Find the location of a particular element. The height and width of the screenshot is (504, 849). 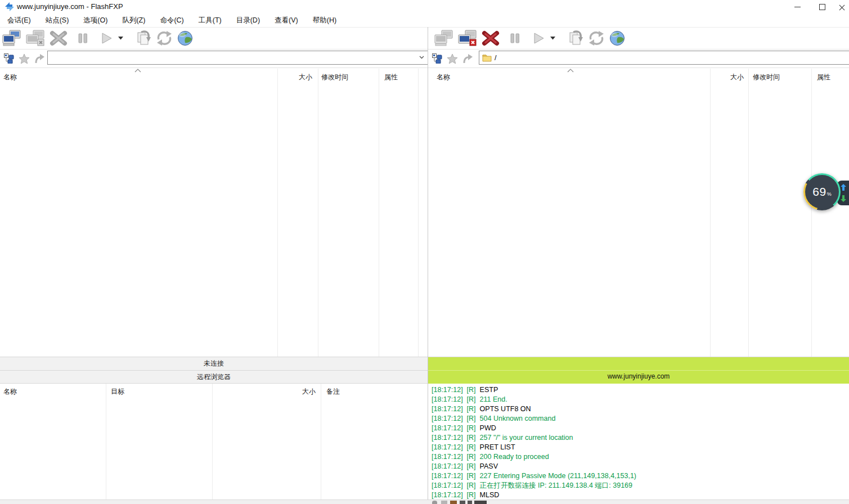

right-toolbar is located at coordinates (530, 38).